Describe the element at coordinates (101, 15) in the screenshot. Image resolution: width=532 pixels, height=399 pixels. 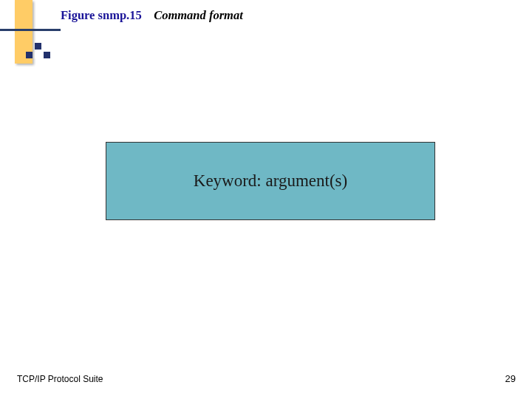
I see `figure-label: Figure snmp.15` at that location.